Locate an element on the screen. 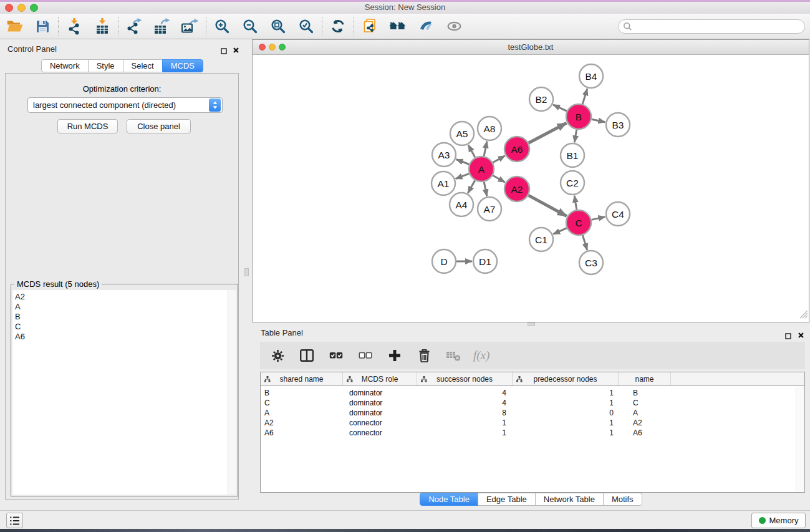  zoom-in-button is located at coordinates (222, 26).